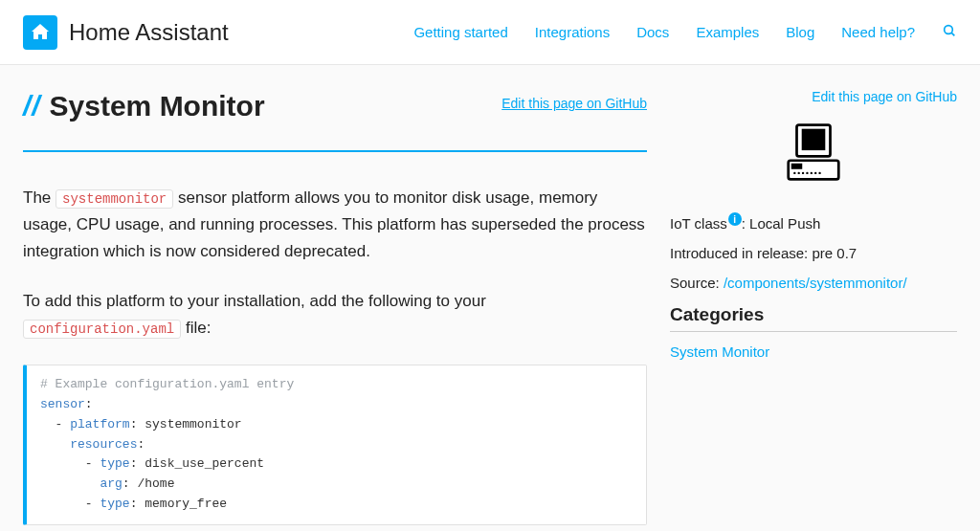 This screenshot has height=531, width=980. Describe the element at coordinates (813, 283) in the screenshot. I see `source-line: Source: /components/systemmonitor/` at that location.